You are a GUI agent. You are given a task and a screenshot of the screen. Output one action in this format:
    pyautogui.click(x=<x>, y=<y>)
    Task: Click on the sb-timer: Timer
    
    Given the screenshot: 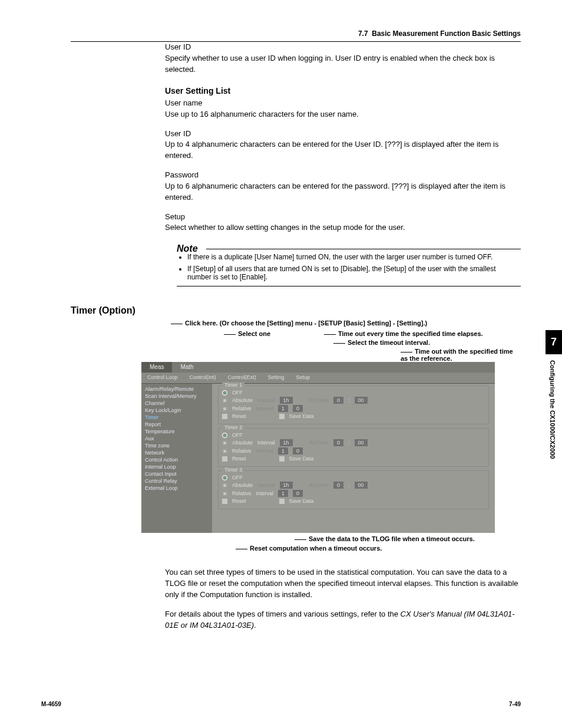 What is the action you would take?
    pyautogui.click(x=177, y=417)
    